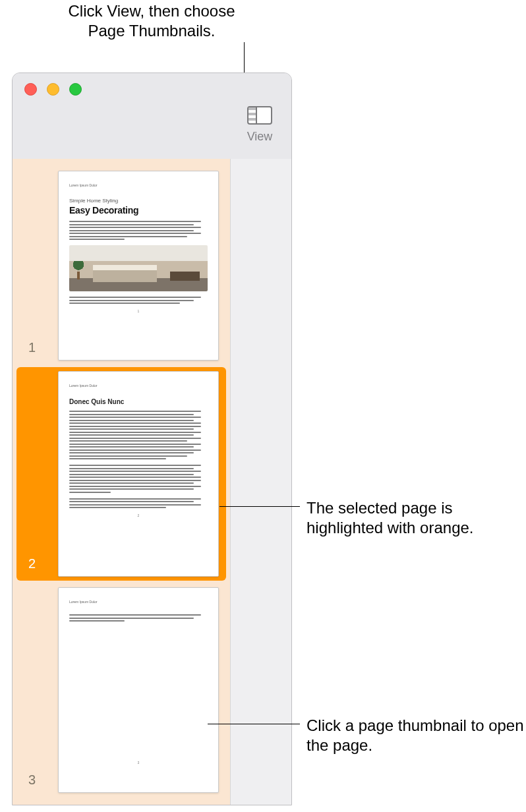  Describe the element at coordinates (121, 690) in the screenshot. I see `page-thumbnail-3-slot: Lorem Ipsum Dolor 3 3` at that location.